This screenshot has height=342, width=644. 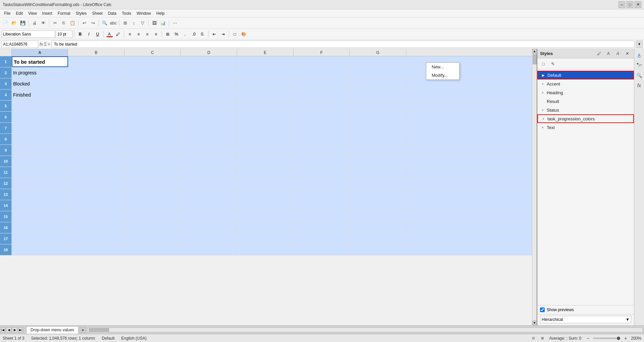 What do you see at coordinates (130, 34) in the screenshot?
I see `align-left-button: ≡` at bounding box center [130, 34].